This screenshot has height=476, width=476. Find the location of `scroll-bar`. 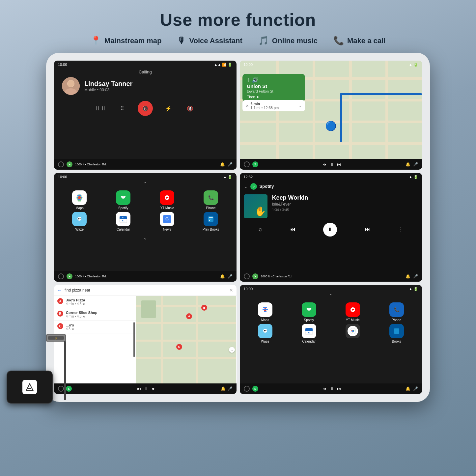

scroll-bar is located at coordinates (134, 340).